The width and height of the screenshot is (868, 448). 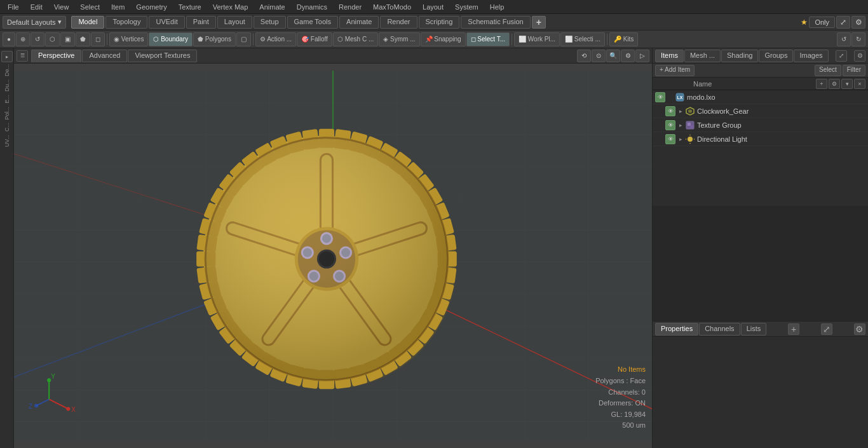 What do you see at coordinates (760, 125) in the screenshot?
I see `tree-item-texture-group: 👁 ▸ Texture Group` at bounding box center [760, 125].